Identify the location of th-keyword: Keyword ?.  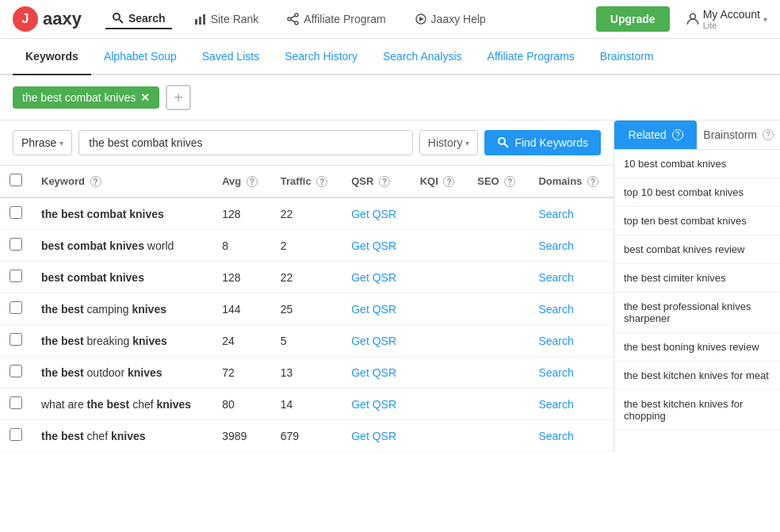
(122, 182).